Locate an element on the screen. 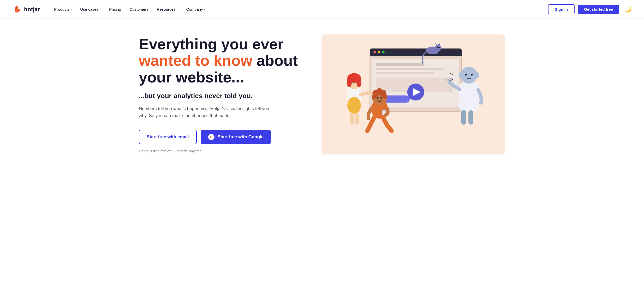 The image size is (644, 298). hero-subtitle: ...but your analytics never told you. is located at coordinates (222, 96).